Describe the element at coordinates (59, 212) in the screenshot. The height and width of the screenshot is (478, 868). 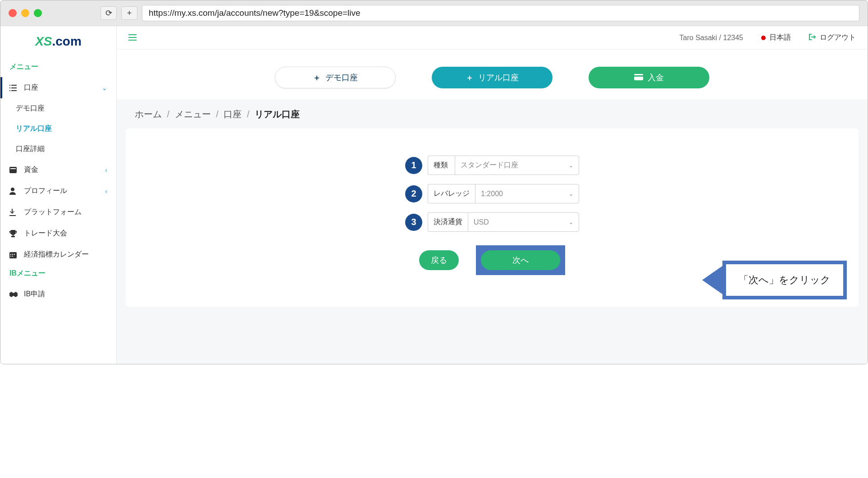
I see `sidebar-item-platform: プラットフォーム` at that location.